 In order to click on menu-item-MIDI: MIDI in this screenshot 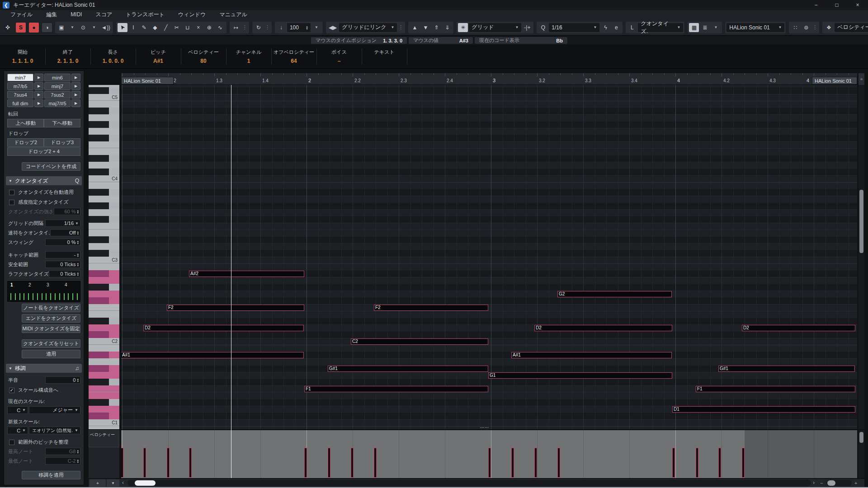, I will do `click(76, 14)`.